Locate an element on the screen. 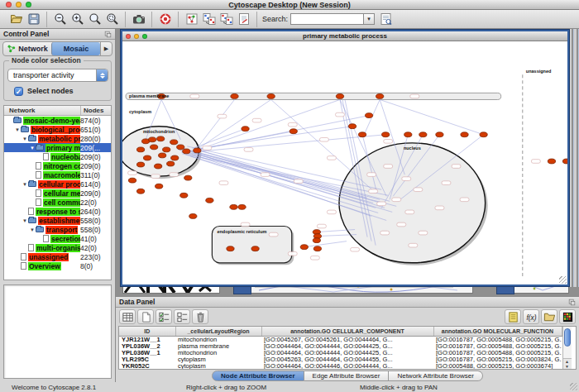 This screenshot has height=392, width=579. tab-overflow-button: ▶ is located at coordinates (106, 49).